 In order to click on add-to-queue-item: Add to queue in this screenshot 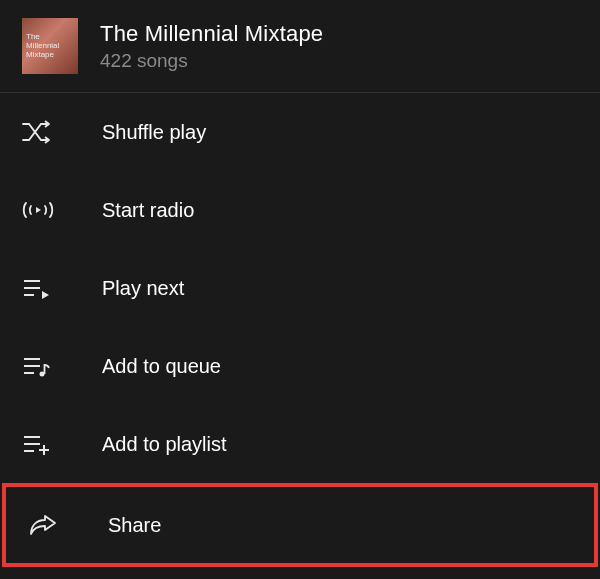, I will do `click(300, 366)`.